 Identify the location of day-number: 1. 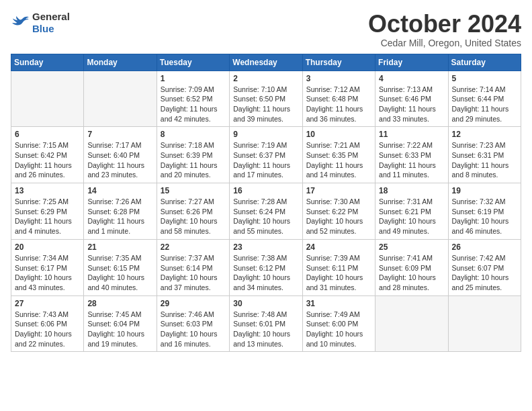
(193, 79).